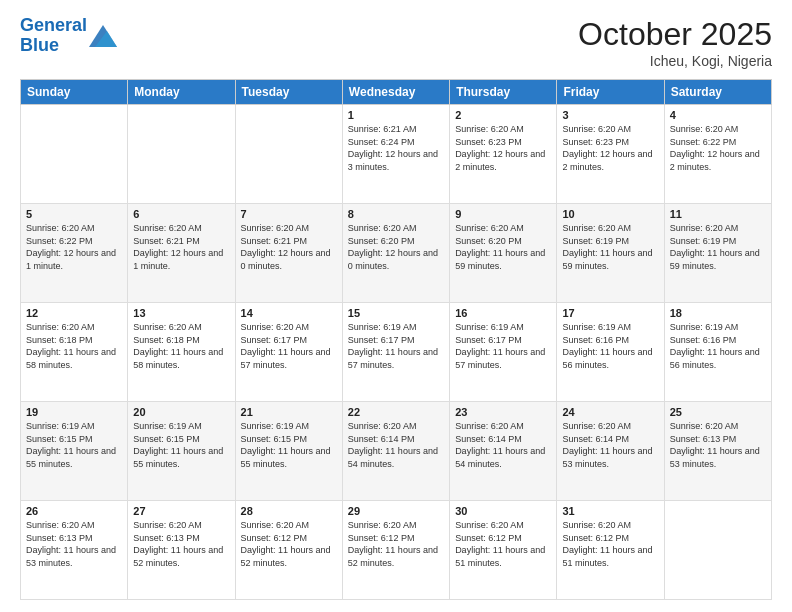  Describe the element at coordinates (504, 254) in the screenshot. I see `calendar-cell: 9Sunrise: 6:20 AM Sunset: 6:20 PM Daylig…` at that location.